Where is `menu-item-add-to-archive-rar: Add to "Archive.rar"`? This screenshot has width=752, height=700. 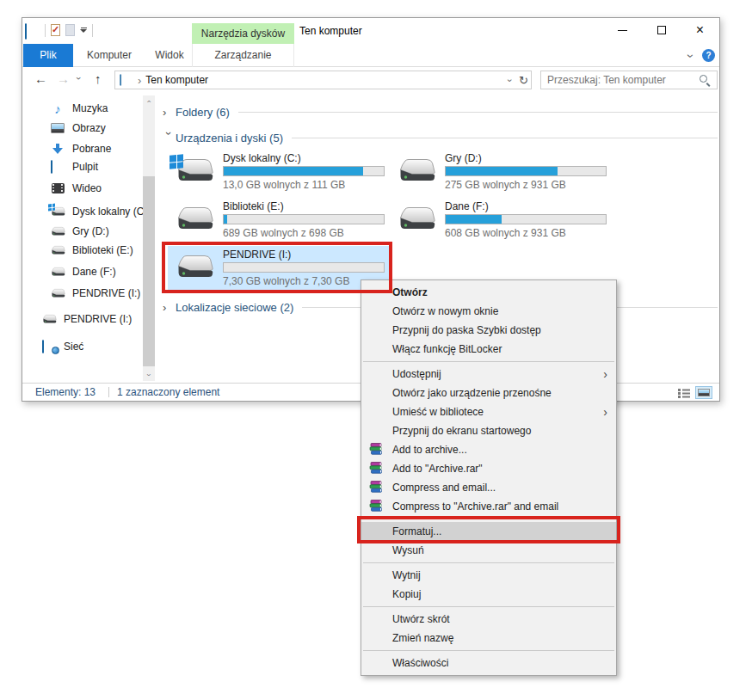
menu-item-add-to-archive-rar: Add to "Archive.rar" is located at coordinates (489, 469).